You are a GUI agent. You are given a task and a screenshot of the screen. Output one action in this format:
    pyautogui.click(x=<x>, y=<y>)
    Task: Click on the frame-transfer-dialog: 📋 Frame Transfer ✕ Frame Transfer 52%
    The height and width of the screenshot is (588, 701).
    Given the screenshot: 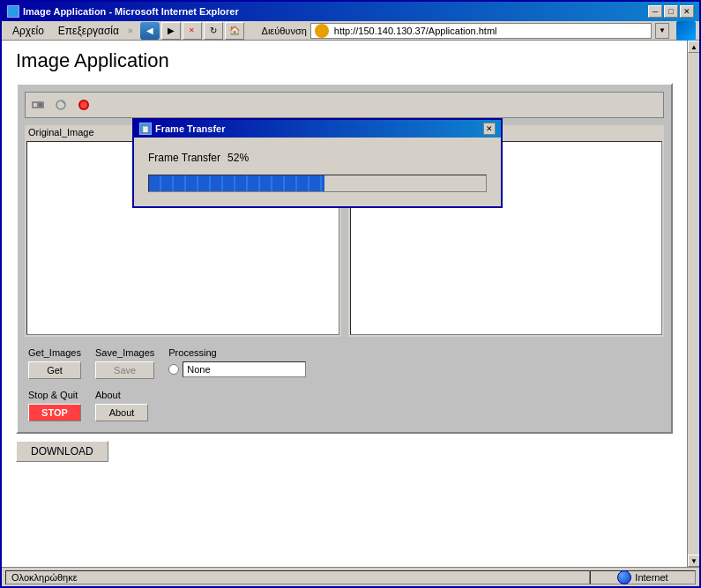 What is the action you would take?
    pyautogui.click(x=317, y=163)
    